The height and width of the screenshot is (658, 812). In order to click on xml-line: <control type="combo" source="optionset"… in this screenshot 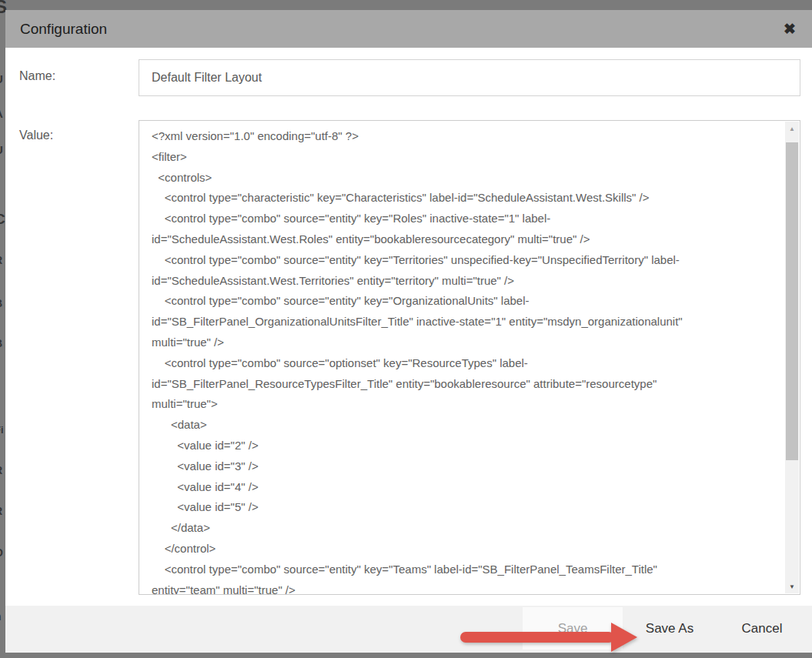, I will do `click(466, 363)`.